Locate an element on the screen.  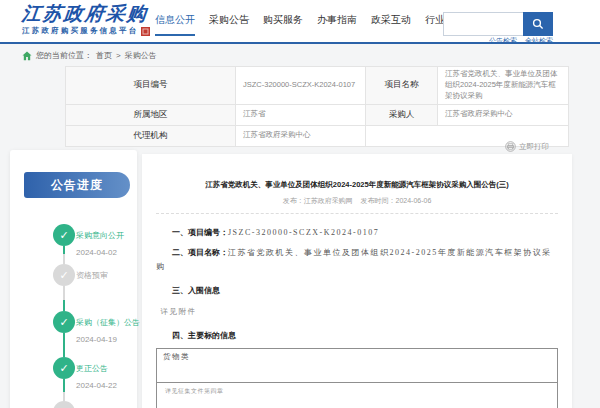
publisher-value: 江苏政府采购网 is located at coordinates (328, 200).